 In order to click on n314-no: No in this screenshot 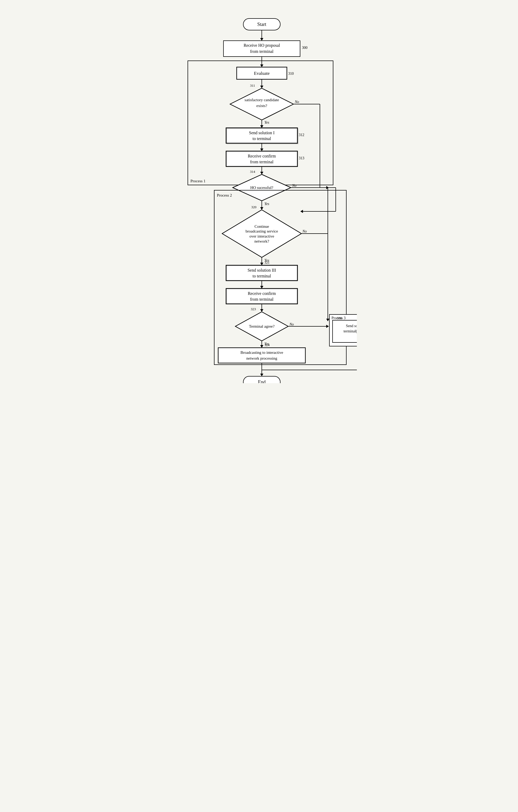, I will do `click(294, 185)`.